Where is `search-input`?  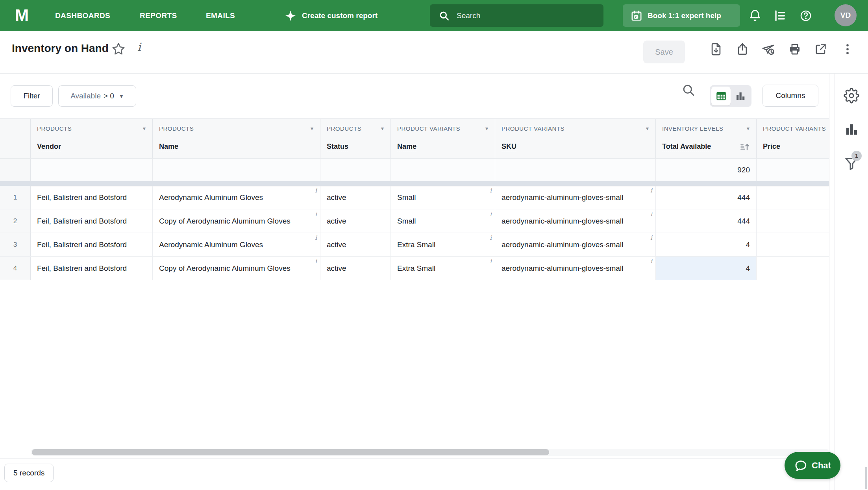
search-input is located at coordinates (522, 16).